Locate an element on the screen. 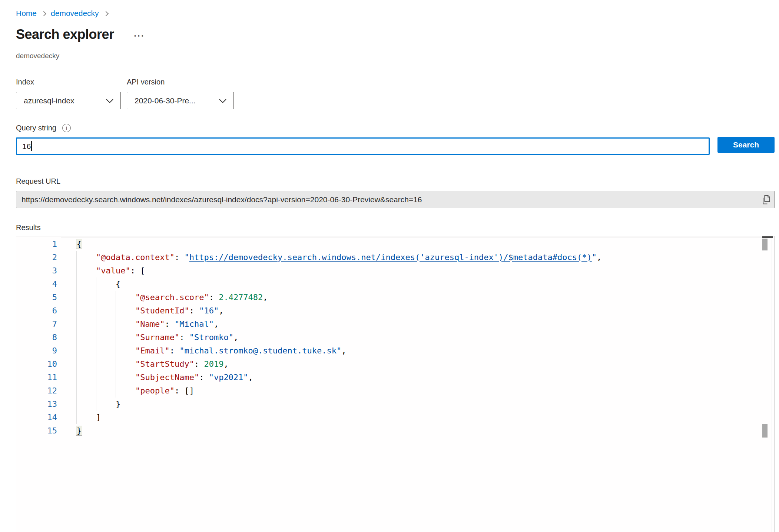  code-line: 2 "@odata.context": "https://demovedecky… is located at coordinates (395, 257).